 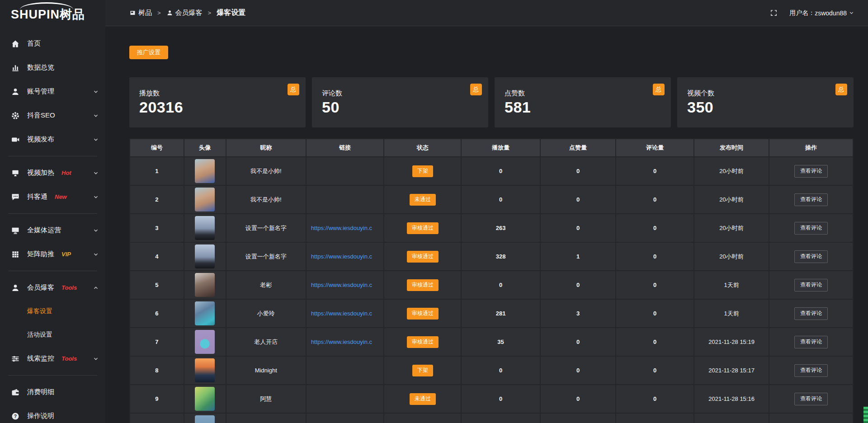 What do you see at coordinates (231, 13) in the screenshot?
I see `page-title: 爆客设置` at bounding box center [231, 13].